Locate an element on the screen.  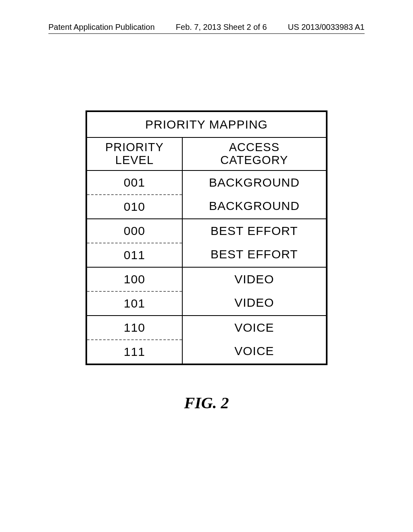
col-header-line1: PRIORITY is located at coordinates (135, 147).